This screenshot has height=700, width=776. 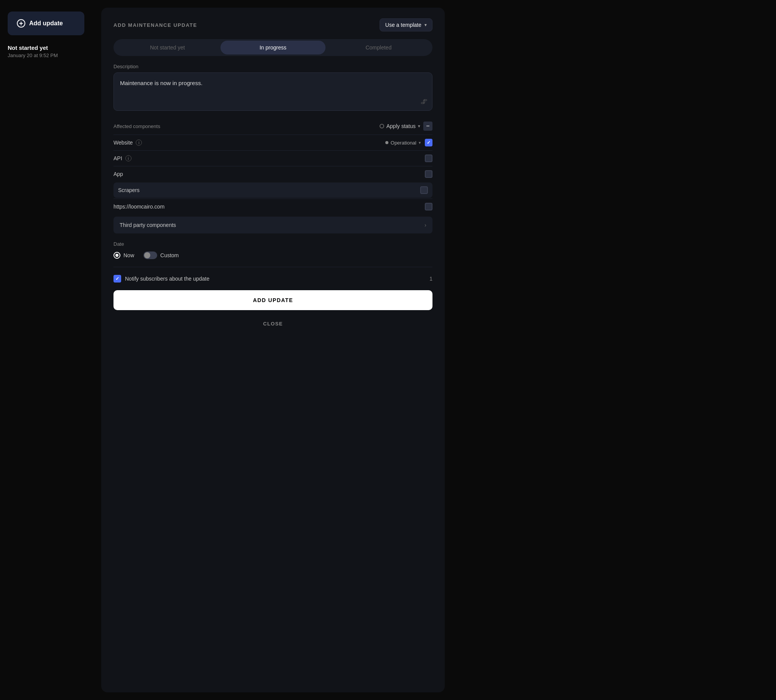 What do you see at coordinates (273, 48) in the screenshot?
I see `tab-in-progress: In progress` at bounding box center [273, 48].